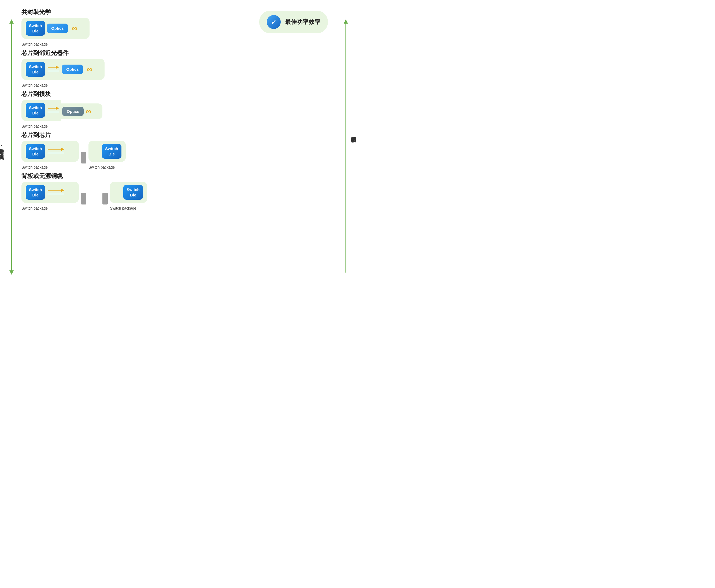 Image resolution: width=715 pixels, height=588 pixels. I want to click on switch-die-chip-2: SwitchDie, so click(35, 69).